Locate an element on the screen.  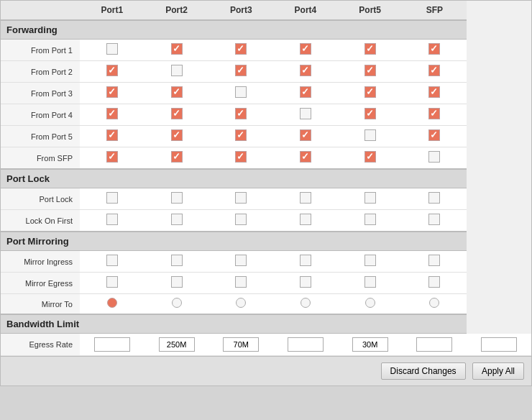
table-row: From Port 2 is located at coordinates (266, 72).